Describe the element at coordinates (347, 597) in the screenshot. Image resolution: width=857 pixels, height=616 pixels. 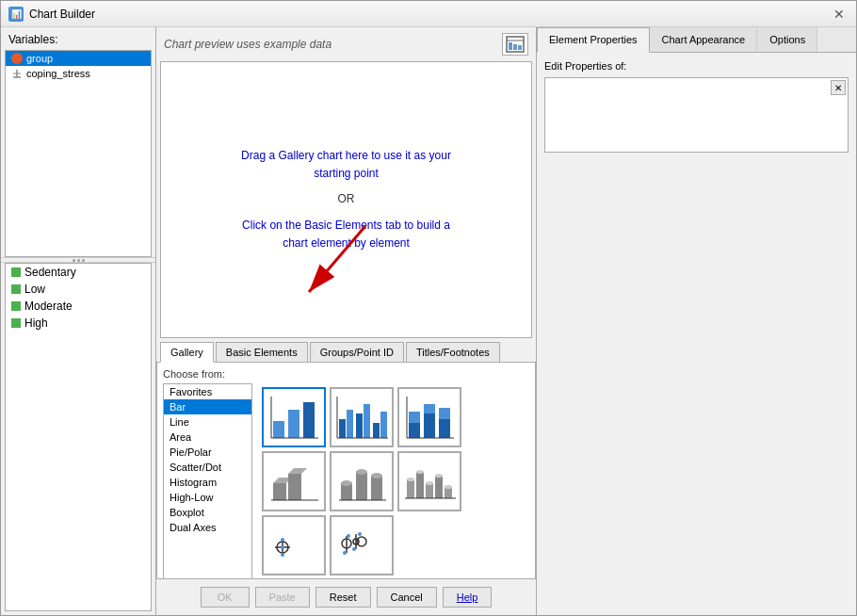
I see `bottom-buttons: OK Paste Reset Cancel Help` at that location.